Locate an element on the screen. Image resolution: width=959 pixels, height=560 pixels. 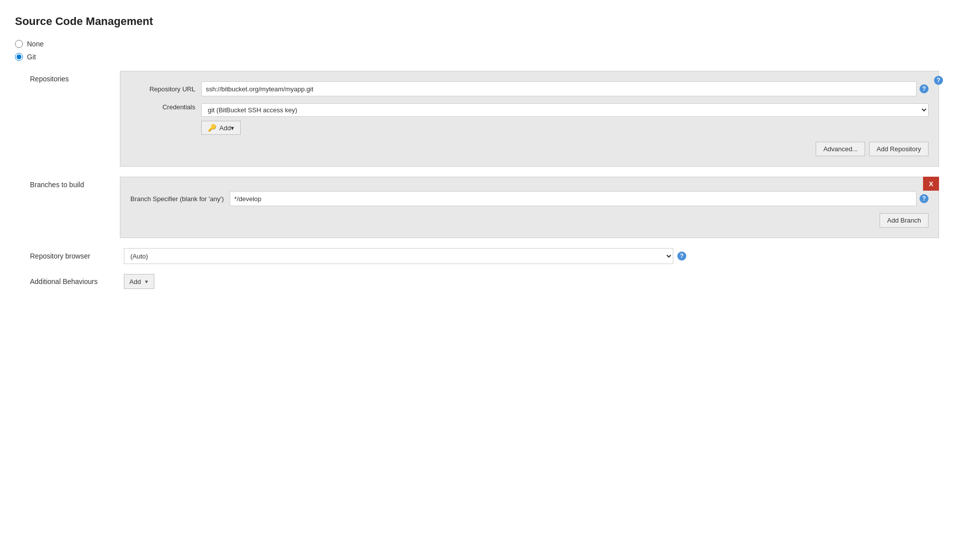
repo-url-help-wrapper: ? is located at coordinates (565, 89).